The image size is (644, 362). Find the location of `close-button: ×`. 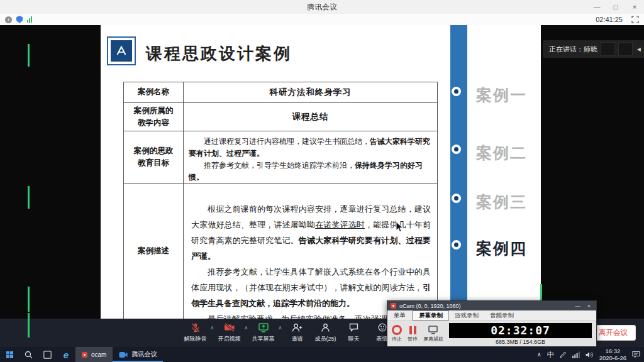

close-button: × is located at coordinates (635, 7).